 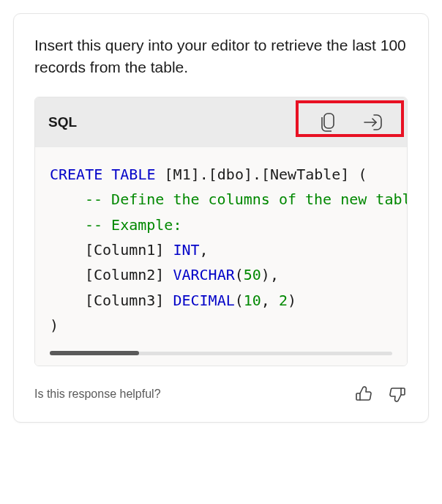 I want to click on horizontal-scrollbar, so click(x=221, y=353).